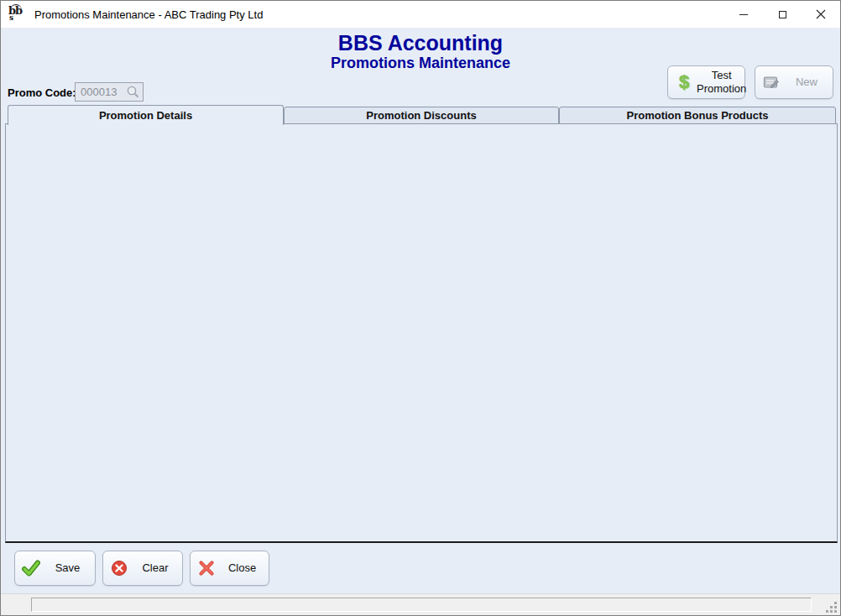 Image resolution: width=841 pixels, height=616 pixels. What do you see at coordinates (744, 14) in the screenshot?
I see `minimize-button` at bounding box center [744, 14].